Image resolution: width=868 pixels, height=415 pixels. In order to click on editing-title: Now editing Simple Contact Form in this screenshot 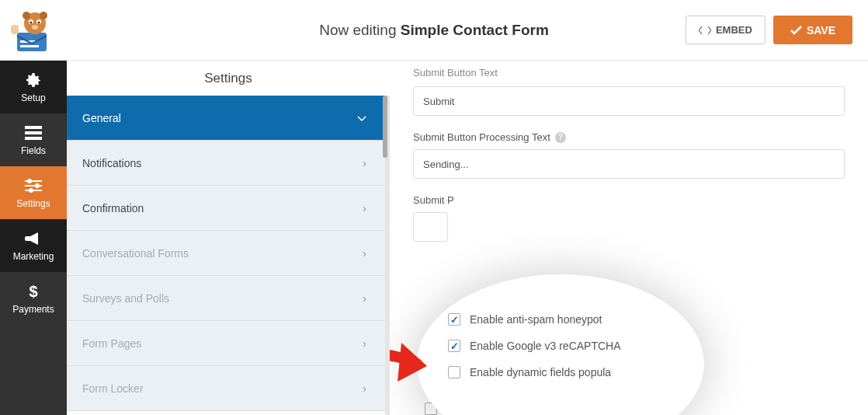, I will do `click(434, 30)`.